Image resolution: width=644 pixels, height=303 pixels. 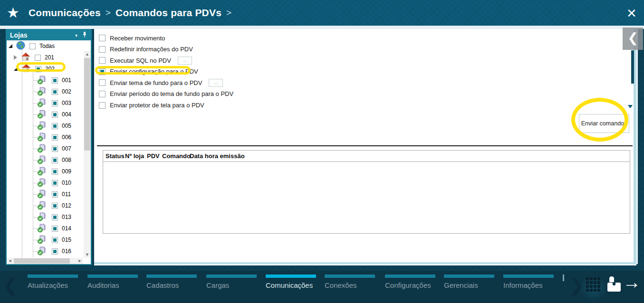 I want to click on tree-item-pdv: 001, so click(x=39, y=80).